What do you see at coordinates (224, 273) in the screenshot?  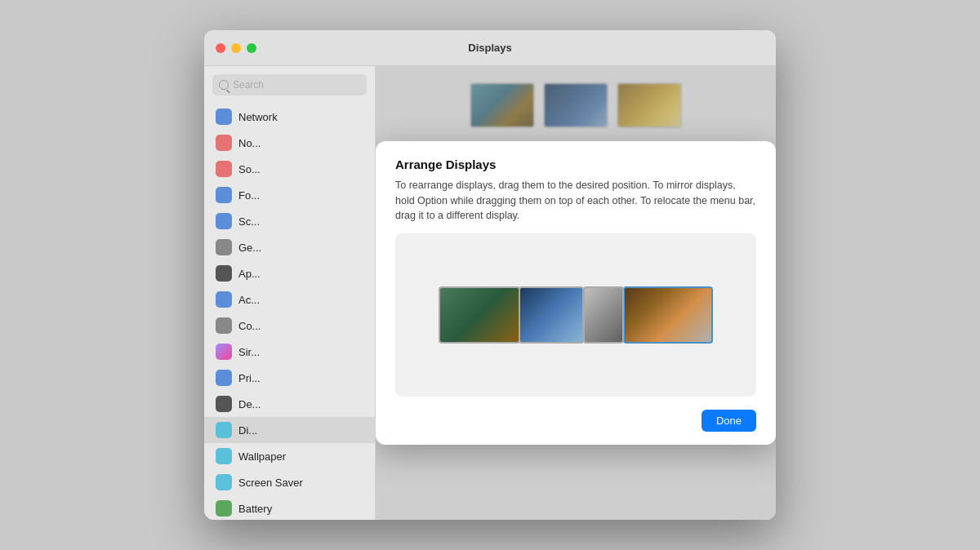 I see `appearance-icon` at bounding box center [224, 273].